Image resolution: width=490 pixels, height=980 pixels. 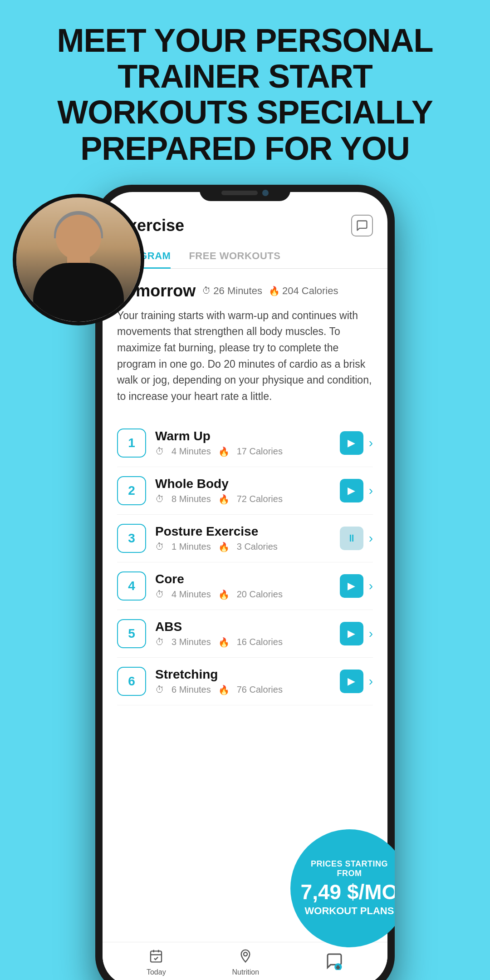 What do you see at coordinates (248, 595) in the screenshot?
I see `workout-meta-4: ⏱ 4 Minutes 🔥 20 Calories` at bounding box center [248, 595].